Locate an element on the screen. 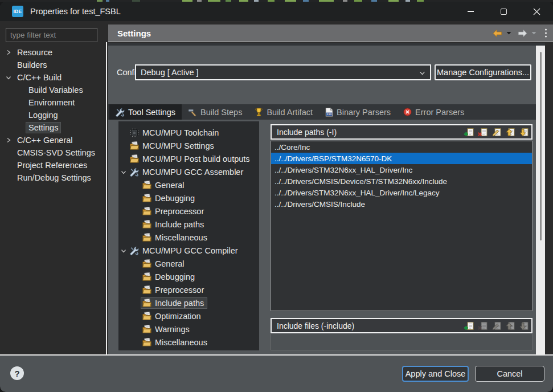 This screenshot has height=392, width=553. back-arrow-icon is located at coordinates (498, 33).